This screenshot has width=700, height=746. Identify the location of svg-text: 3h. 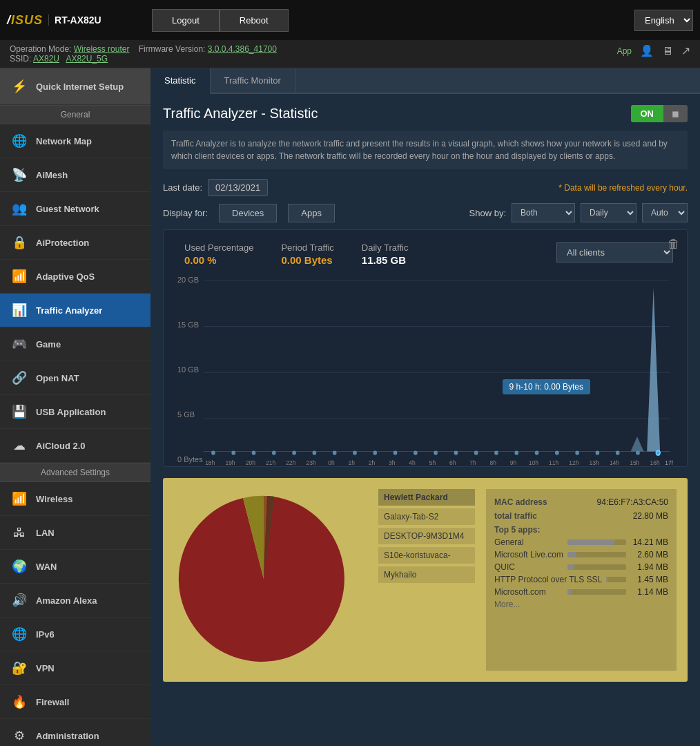
(392, 463).